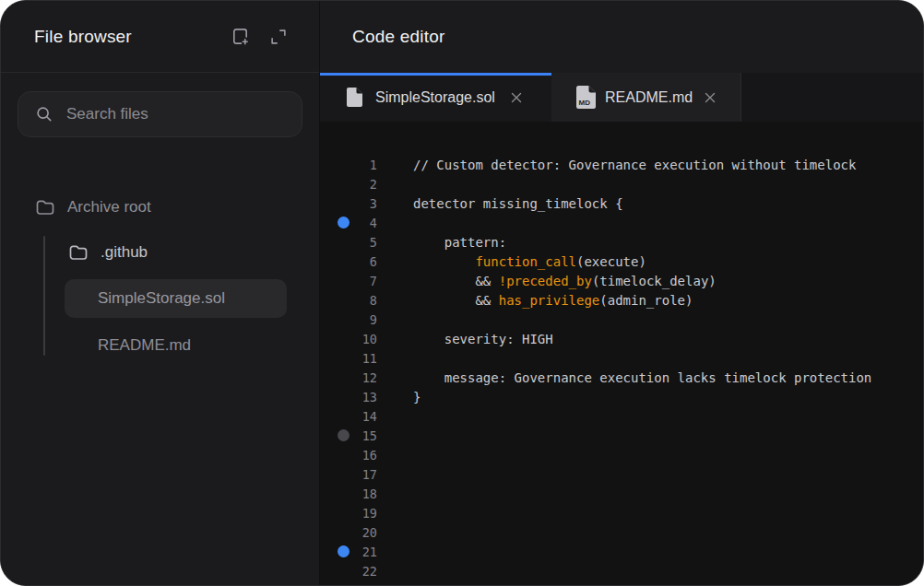 The height and width of the screenshot is (586, 924). Describe the element at coordinates (363, 494) in the screenshot. I see `line-number: 18` at that location.